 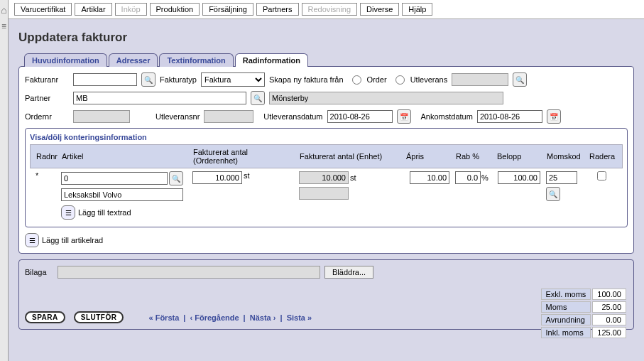 What do you see at coordinates (105, 212) in the screenshot?
I see `add-textrad-label: Lägg till textrad` at bounding box center [105, 212].